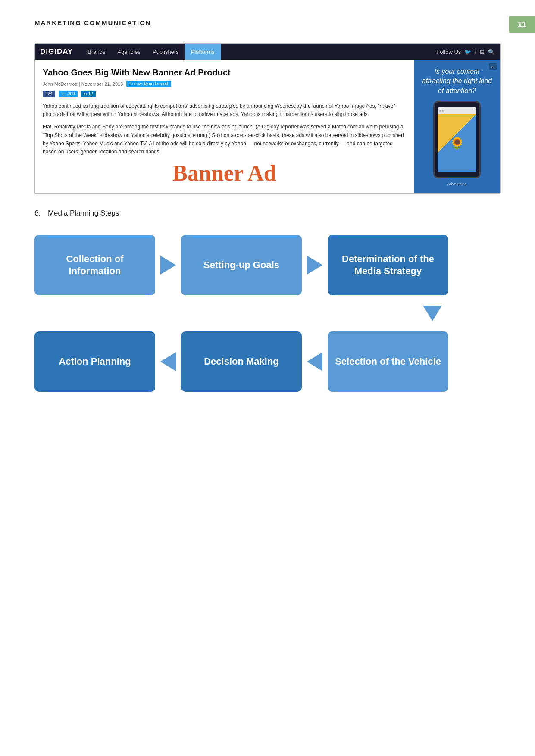  What do you see at coordinates (83, 84) in the screenshot?
I see `article-author: John McDermott | November 21, 2013` at bounding box center [83, 84].